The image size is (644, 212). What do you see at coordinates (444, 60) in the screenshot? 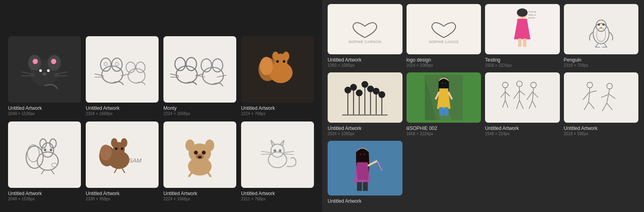
I see `artwork-name: logo design` at bounding box center [444, 60].